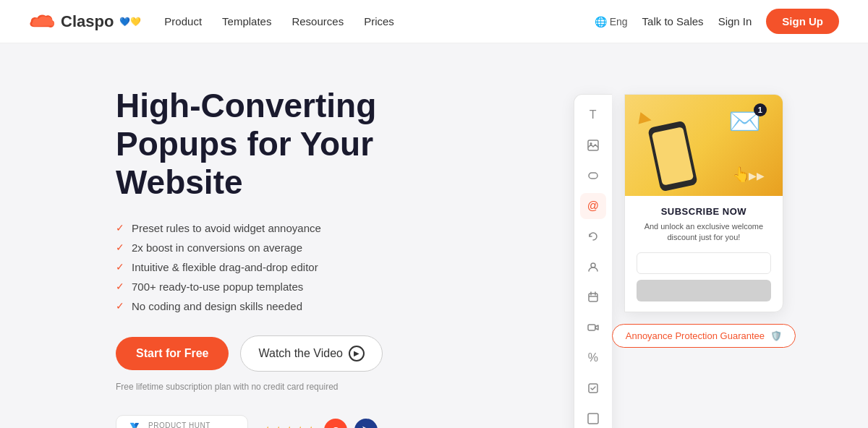 The image size is (868, 428). Describe the element at coordinates (776, 335) in the screenshot. I see `shield-icon: 🛡️` at that location.